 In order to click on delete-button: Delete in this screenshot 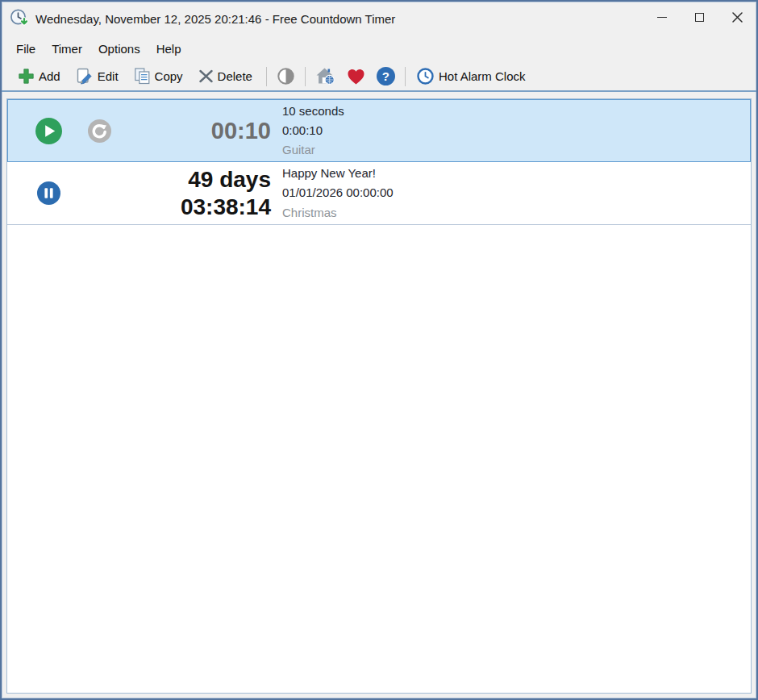, I will do `click(226, 76)`.